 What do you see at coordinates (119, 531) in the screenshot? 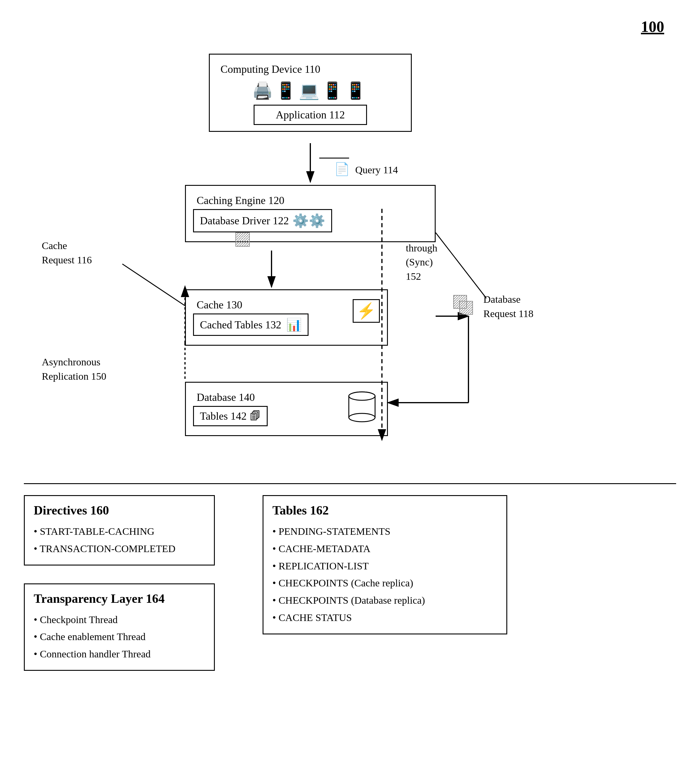
I see `directives-box: Directives 160 START-TABLE-CACHING TRANS…` at bounding box center [119, 531].